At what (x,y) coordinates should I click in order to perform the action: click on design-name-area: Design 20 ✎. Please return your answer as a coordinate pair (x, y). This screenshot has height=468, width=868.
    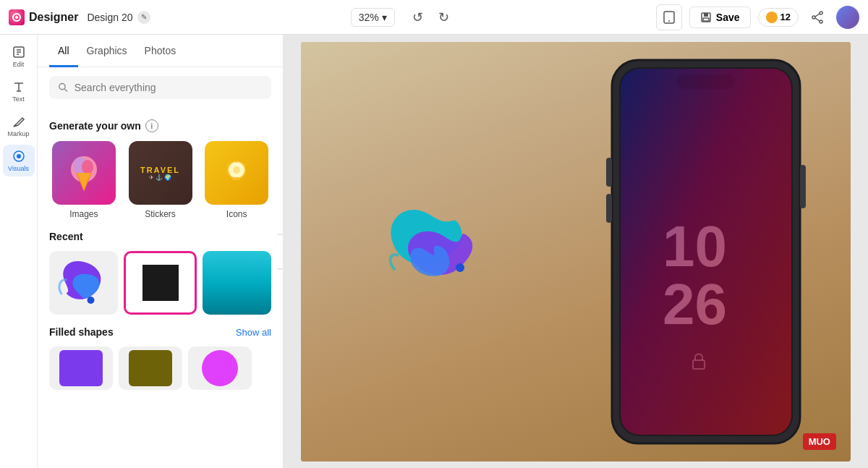
    Looking at the image, I should click on (119, 17).